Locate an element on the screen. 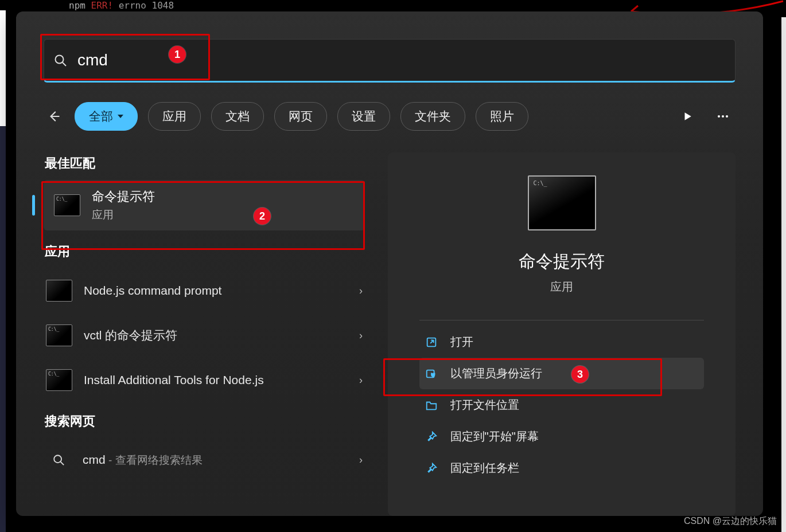 The width and height of the screenshot is (786, 532). chip-label: 文档 is located at coordinates (238, 116).